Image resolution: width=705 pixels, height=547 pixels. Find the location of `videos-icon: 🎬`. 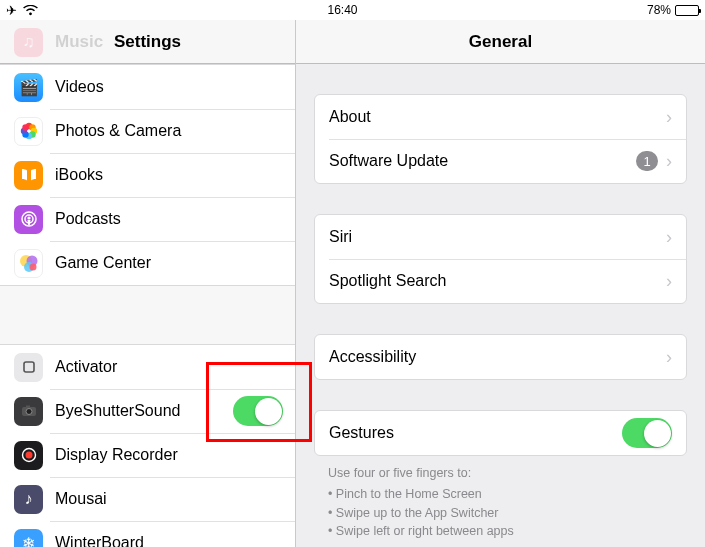

videos-icon: 🎬 is located at coordinates (28, 88).